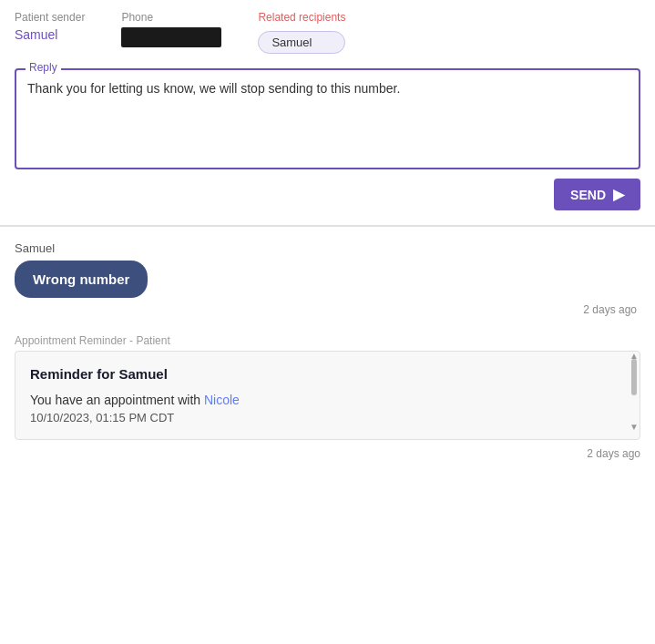 The width and height of the screenshot is (655, 644). What do you see at coordinates (49, 35) in the screenshot?
I see `patient-sender-value: Samuel` at bounding box center [49, 35].